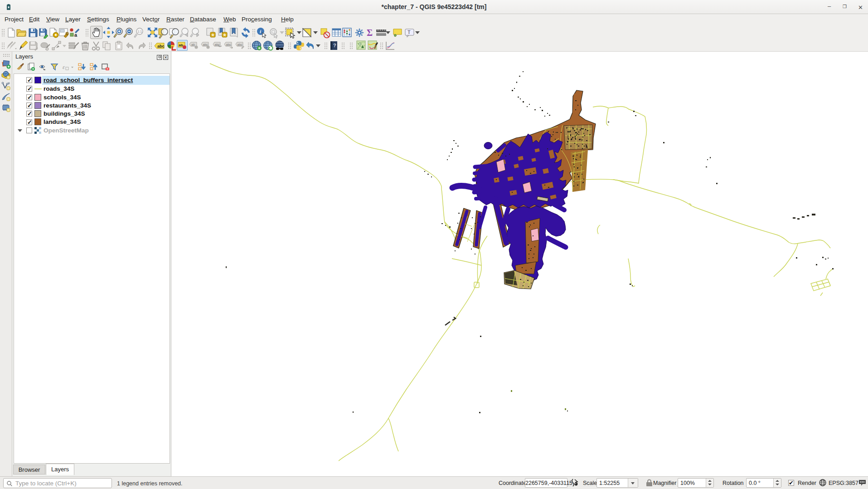  I want to click on svg-text: Σ, so click(370, 33).